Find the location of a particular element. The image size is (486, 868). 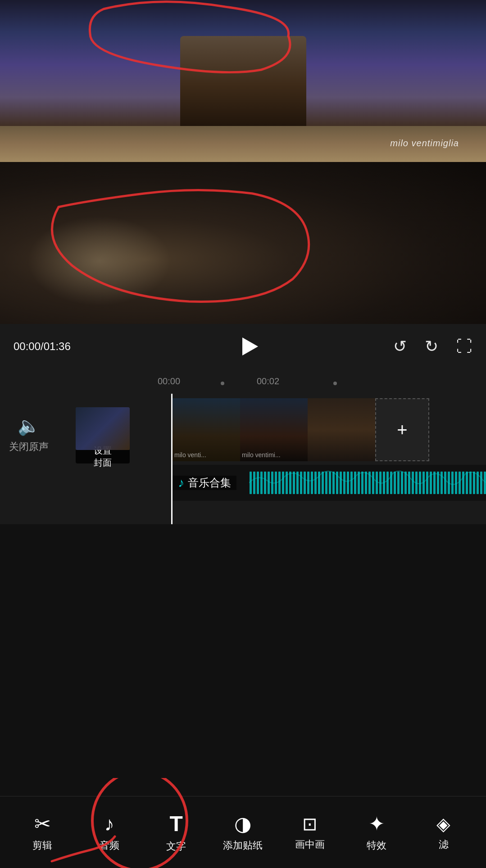

bottom-toolbar: ✂ 剪辑 ♪ 音频 T 文字 ◑ 添加贴纸 ⊡ 画中画 ✦ 特效 ◈ 滤 is located at coordinates (243, 832).